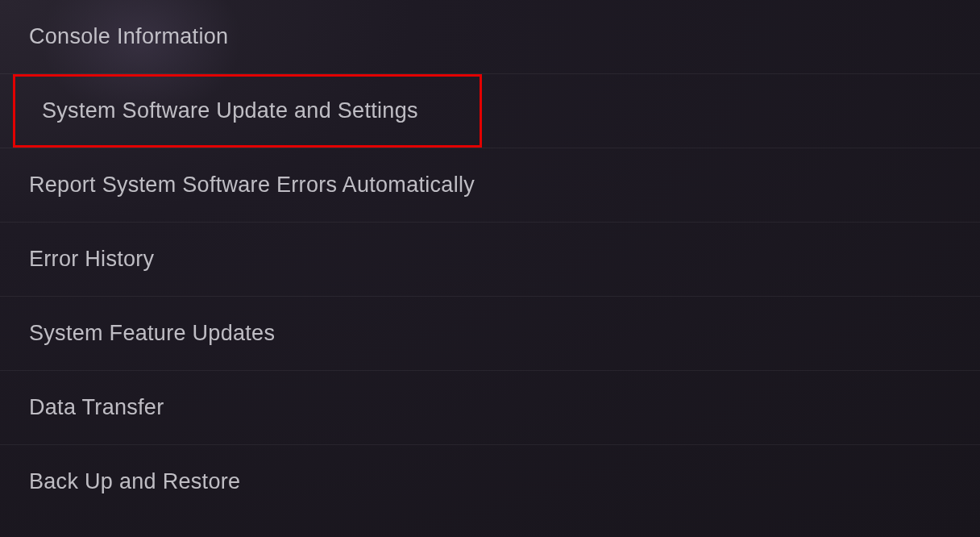 The height and width of the screenshot is (537, 980). What do you see at coordinates (129, 36) in the screenshot?
I see `menu-item-label: Console Information` at bounding box center [129, 36].